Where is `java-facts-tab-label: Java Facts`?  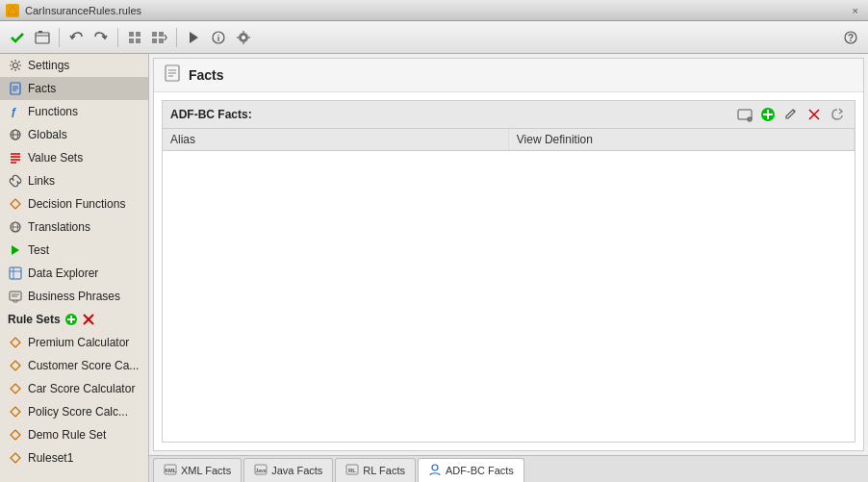 java-facts-tab-label: Java Facts is located at coordinates (296, 470).